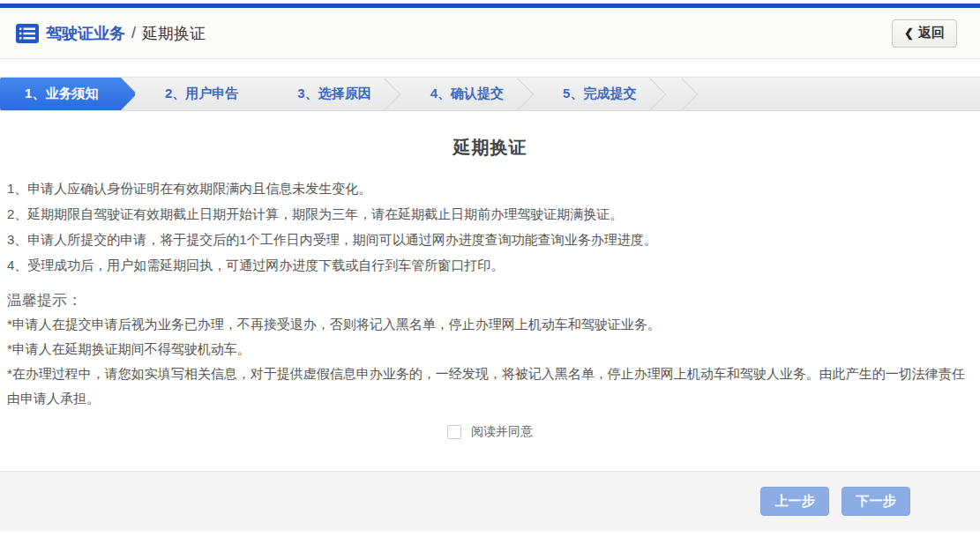  I want to click on breadcrumb-section: 驾驶证业务, so click(86, 34).